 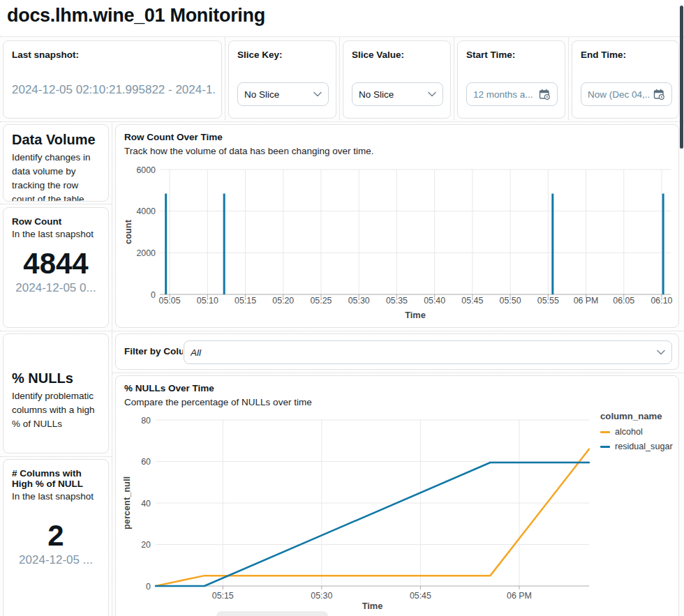 What do you see at coordinates (170, 301) in the screenshot?
I see `svg-text: 05:05` at bounding box center [170, 301].